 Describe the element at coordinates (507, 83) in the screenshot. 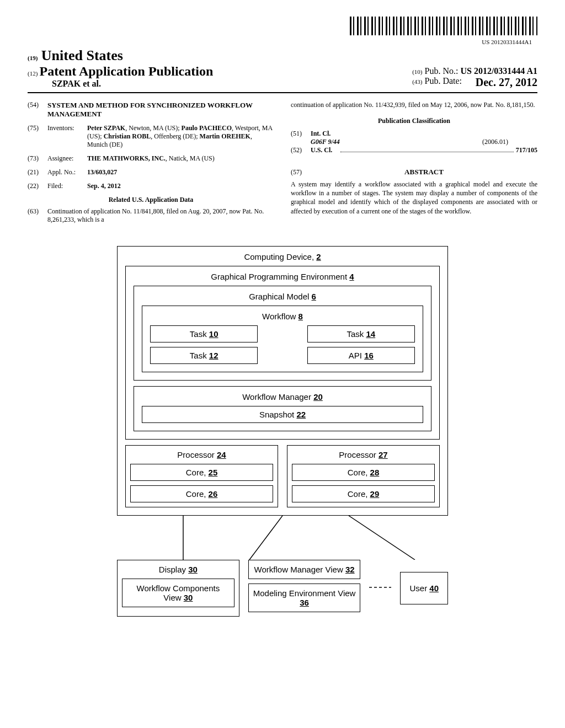

I see `pub-date: Dec. 27, 2012` at that location.